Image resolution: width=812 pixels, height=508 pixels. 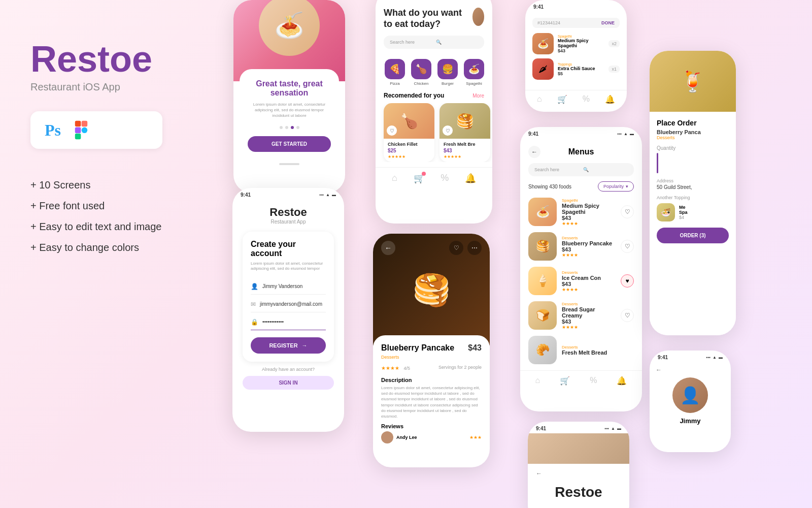 What do you see at coordinates (543, 350) in the screenshot?
I see `freshmelt-item-image: 🥐` at bounding box center [543, 350].